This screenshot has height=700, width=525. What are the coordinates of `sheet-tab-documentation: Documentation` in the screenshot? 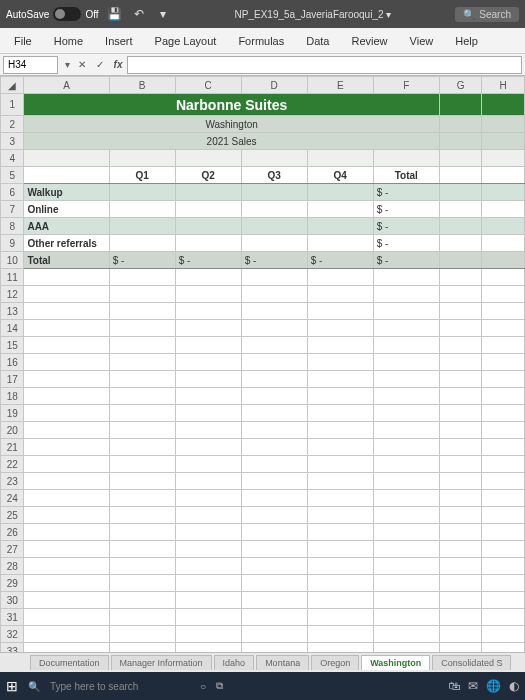 It's located at (70, 662).